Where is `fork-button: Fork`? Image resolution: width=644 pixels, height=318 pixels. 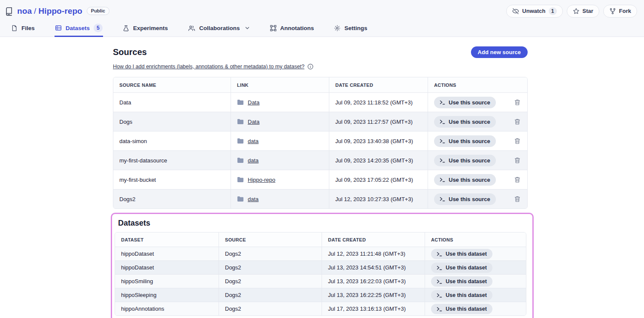 fork-button: Fork is located at coordinates (620, 11).